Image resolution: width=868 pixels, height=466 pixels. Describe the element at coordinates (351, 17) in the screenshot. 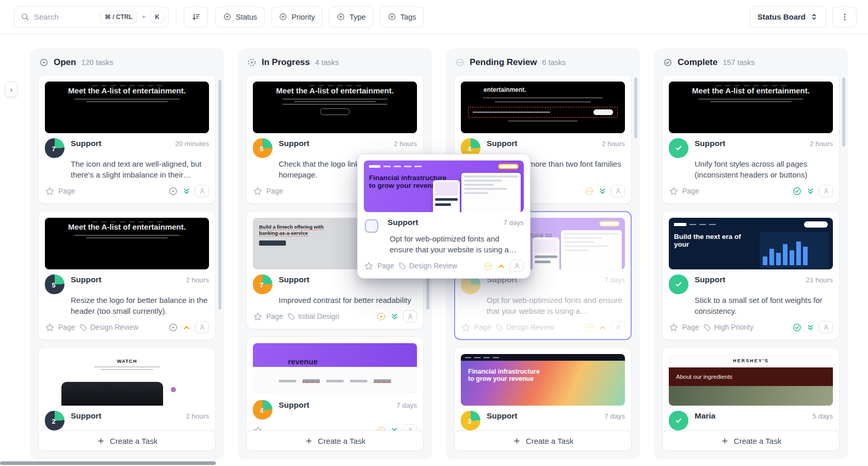

I see `filter-chip-type: Type` at that location.